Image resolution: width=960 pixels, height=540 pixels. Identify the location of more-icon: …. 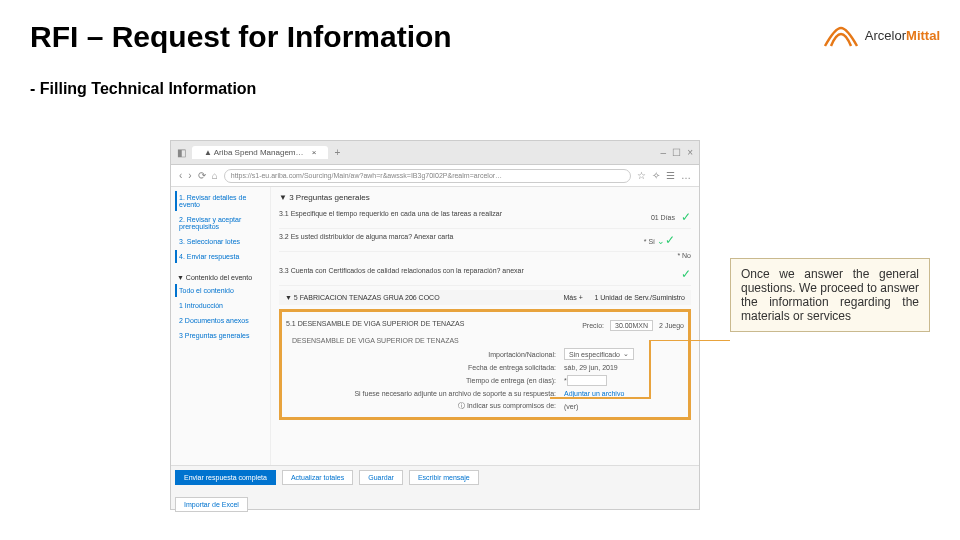
(686, 176).